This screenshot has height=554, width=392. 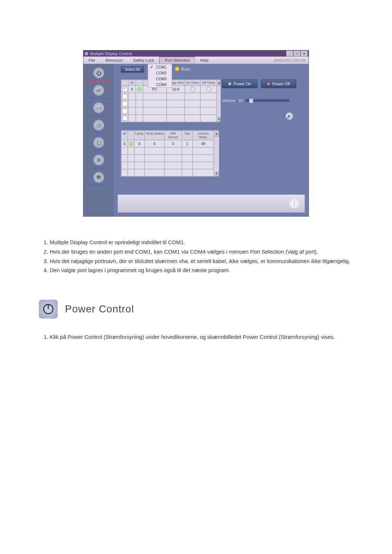 I want to click on volume-control: Volume 10, so click(x=260, y=100).